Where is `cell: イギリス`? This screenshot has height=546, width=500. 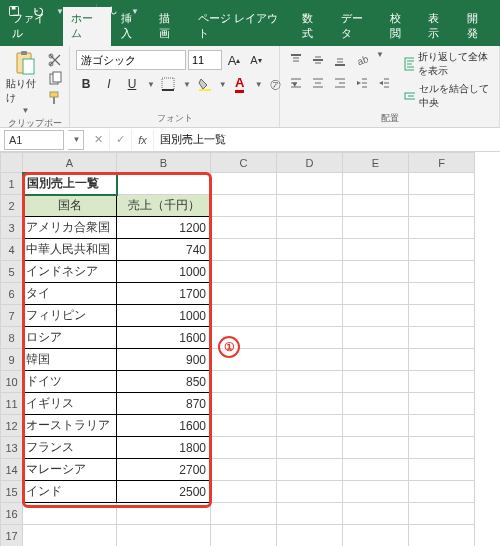 cell: イギリス is located at coordinates (70, 404).